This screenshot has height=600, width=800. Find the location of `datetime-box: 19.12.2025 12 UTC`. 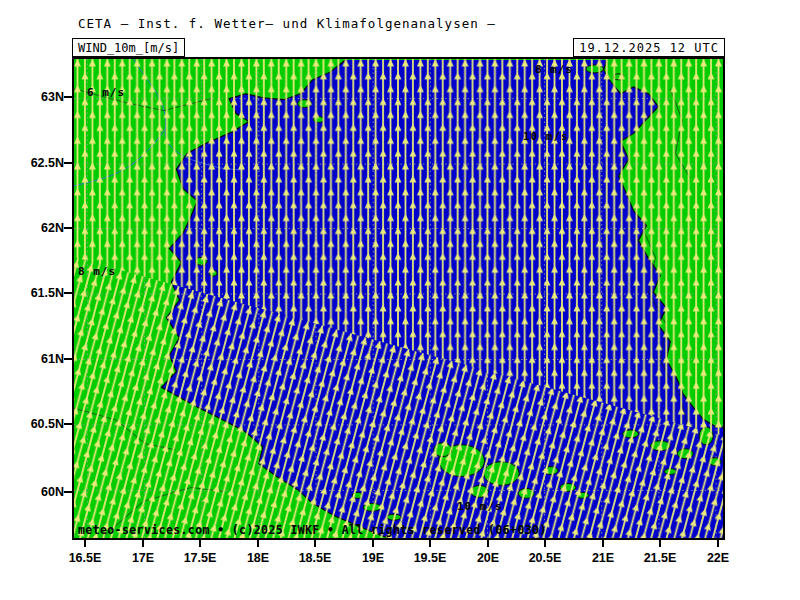

datetime-box: 19.12.2025 12 UTC is located at coordinates (649, 48).